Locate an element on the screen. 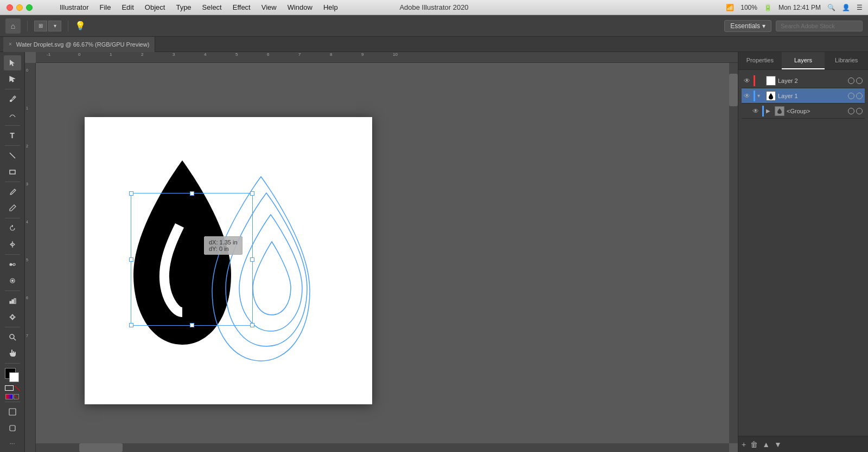 This screenshot has width=868, height=452. visibility-icon-group: 👁 is located at coordinates (756, 111).